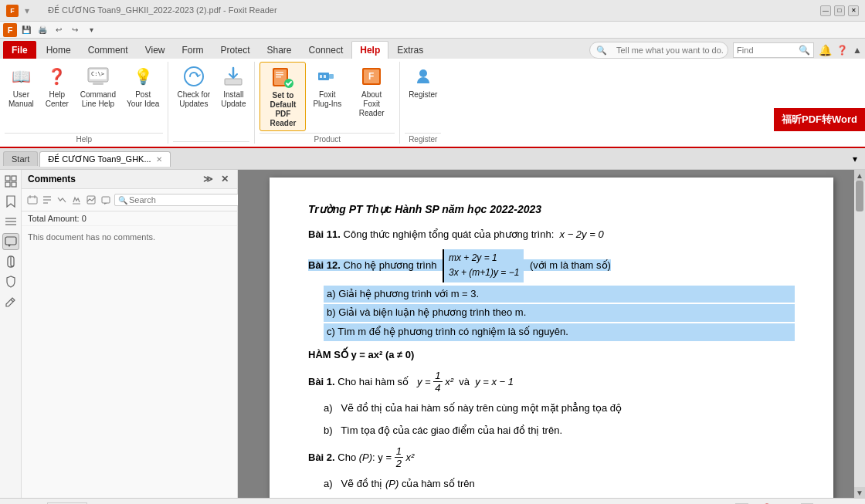  What do you see at coordinates (225, 179) in the screenshot?
I see `panel-close-button: ✕` at bounding box center [225, 179].